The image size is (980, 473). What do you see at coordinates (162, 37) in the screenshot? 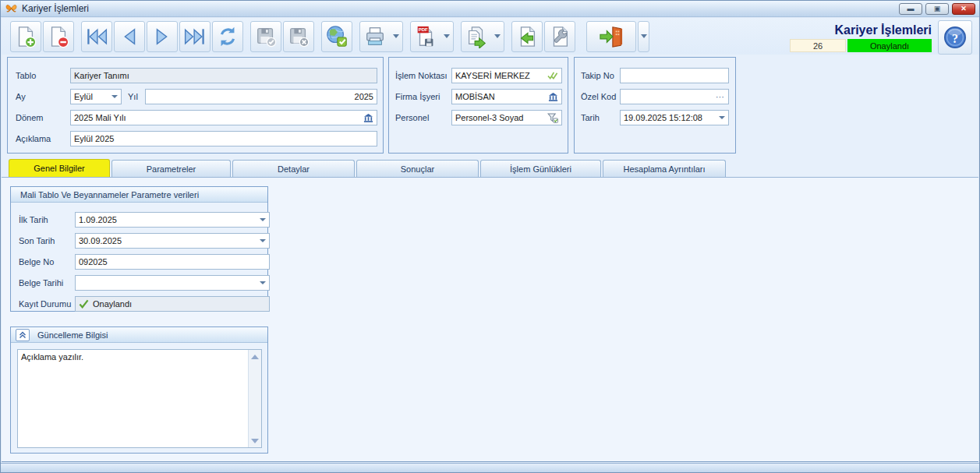
I see `next-record-button` at bounding box center [162, 37].